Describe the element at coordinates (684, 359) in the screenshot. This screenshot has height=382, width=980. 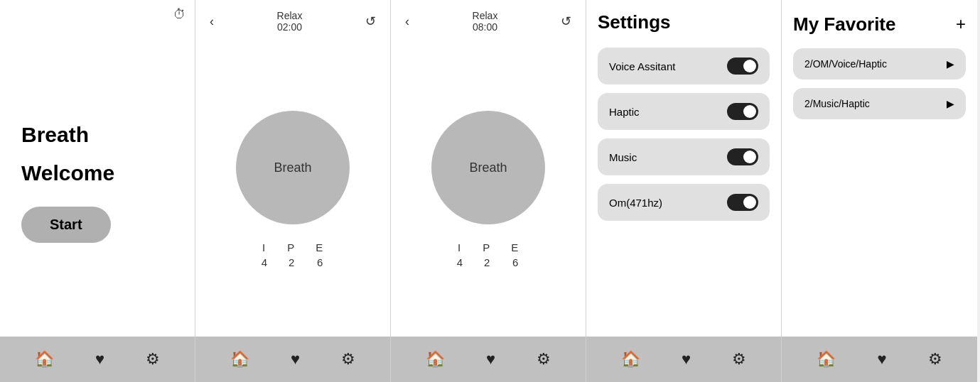
I see `settings-bottom-nav: 🏠 ♥ ⚙` at that location.